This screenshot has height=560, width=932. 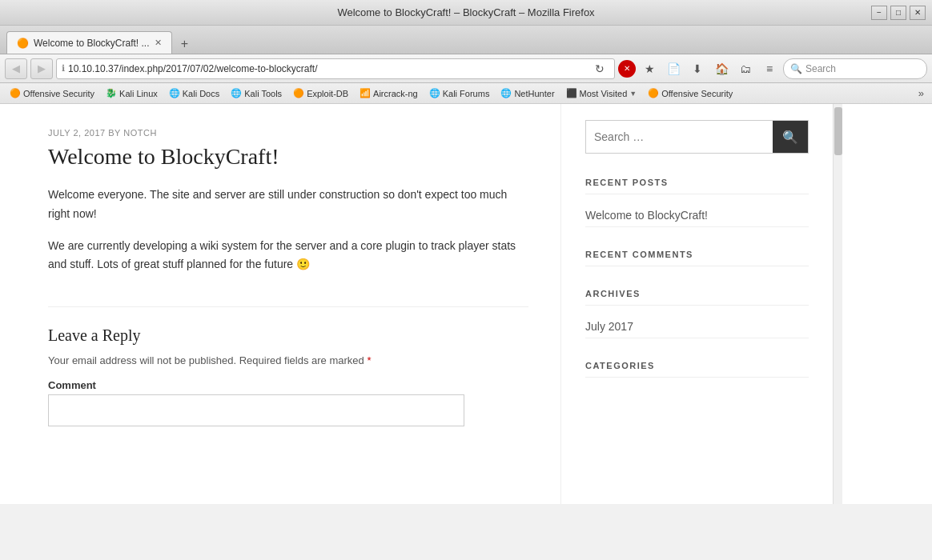 I want to click on new-tab-button: +, so click(x=185, y=44).